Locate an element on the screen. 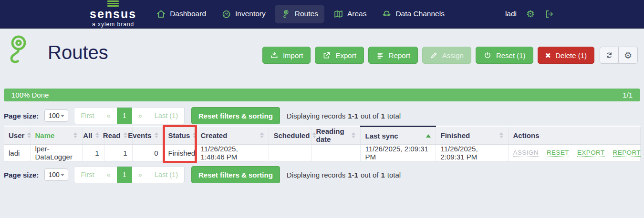 The image size is (644, 218). page-title: Routes is located at coordinates (78, 52).